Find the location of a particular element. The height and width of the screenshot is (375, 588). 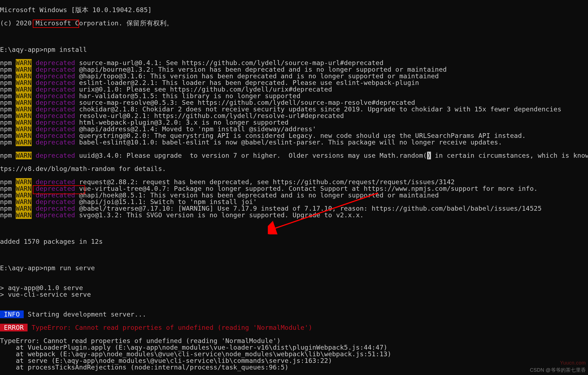

npm-warn-line: npm WARN deprecated vue-virtual-tree@4.0… is located at coordinates (294, 189).